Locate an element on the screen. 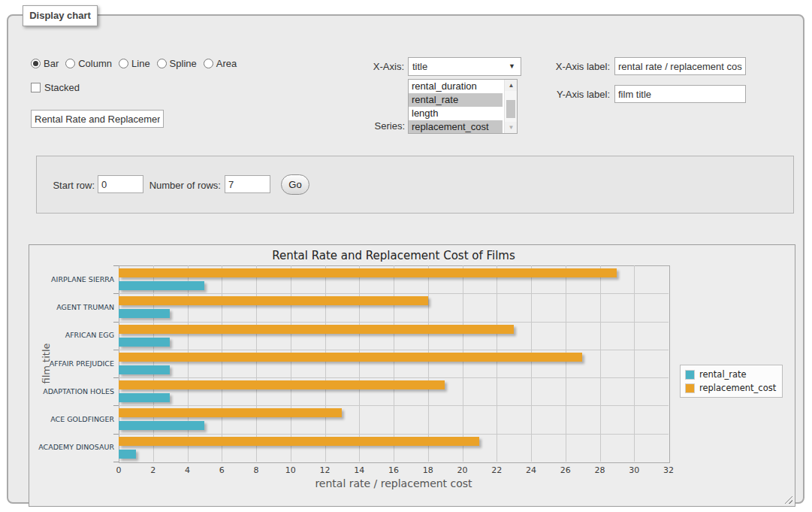 The width and height of the screenshot is (812, 512). chevron-down-icon: ▼ is located at coordinates (512, 66).